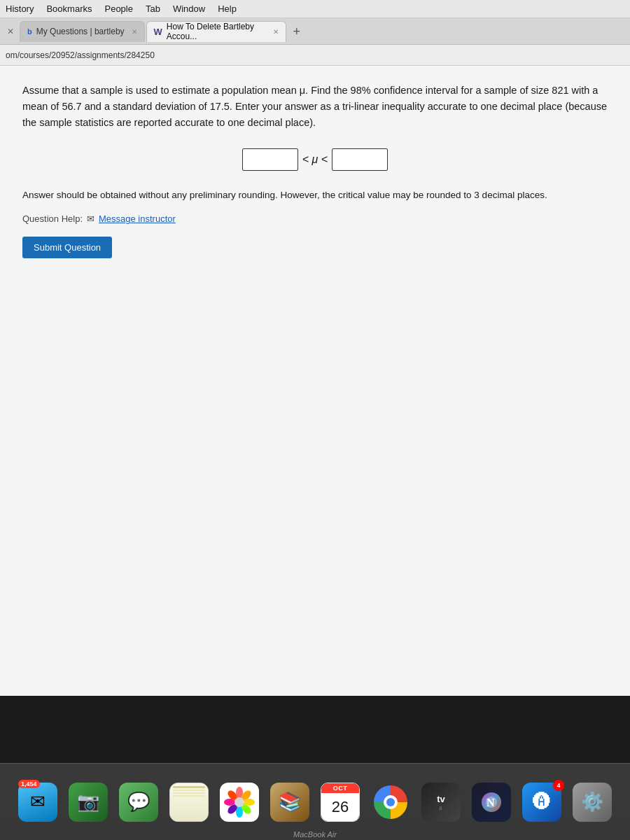 Image resolution: width=630 pixels, height=840 pixels. I want to click on dock-item-appstore: 🅐 4, so click(542, 802).